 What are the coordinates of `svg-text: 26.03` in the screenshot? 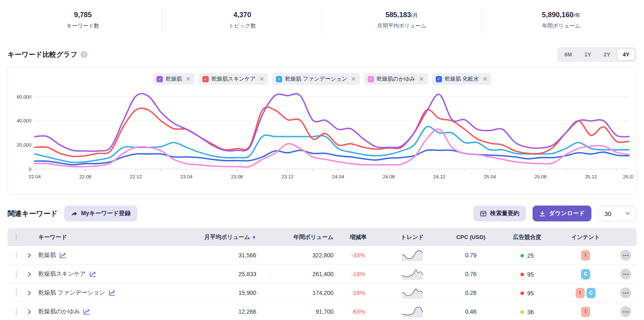 It's located at (629, 177).